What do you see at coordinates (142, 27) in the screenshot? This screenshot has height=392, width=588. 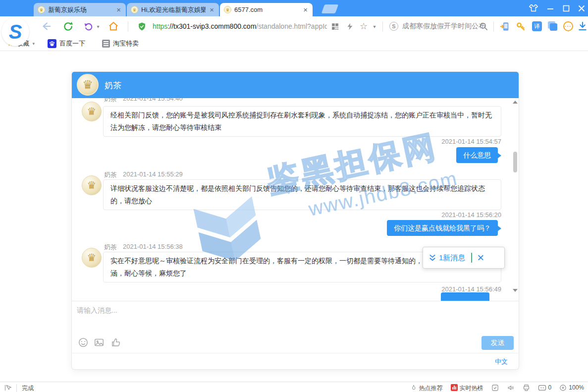 I see `shield-icon` at bounding box center [142, 27].